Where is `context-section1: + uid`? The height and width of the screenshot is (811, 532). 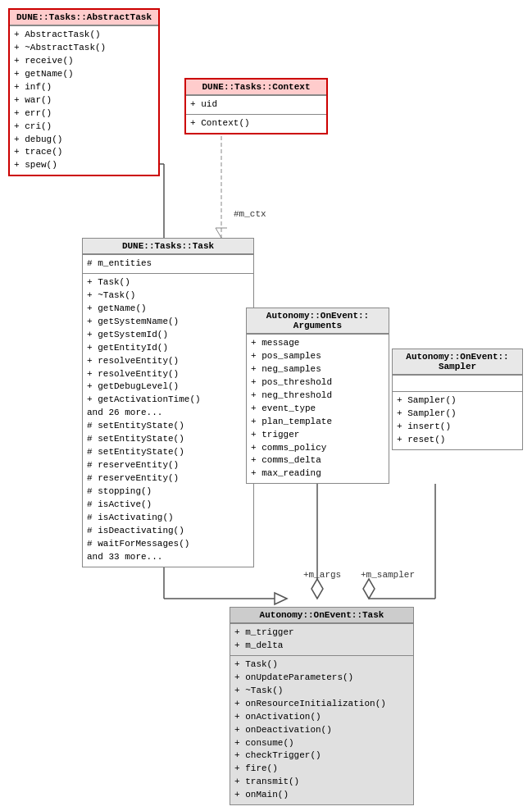 context-section1: + uid is located at coordinates (256, 105).